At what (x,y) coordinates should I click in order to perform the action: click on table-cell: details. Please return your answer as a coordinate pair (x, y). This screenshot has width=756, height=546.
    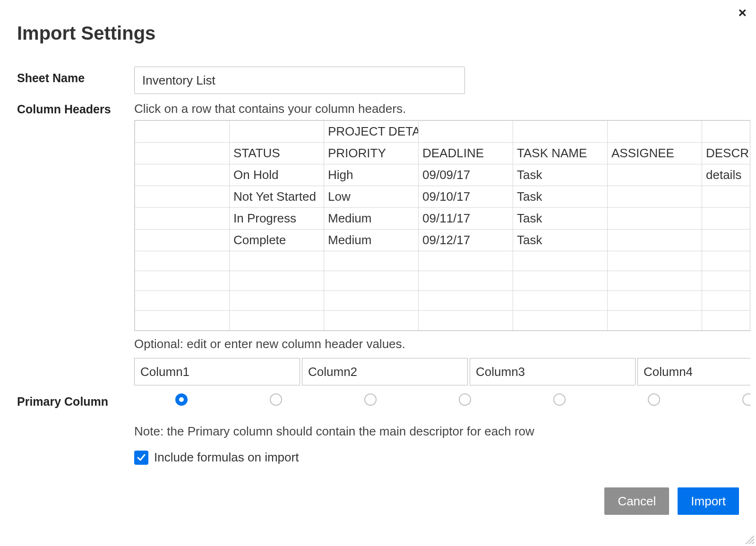
    Looking at the image, I should click on (727, 175).